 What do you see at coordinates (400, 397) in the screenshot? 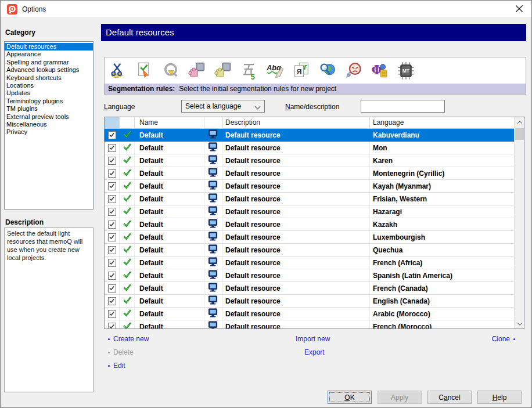
I see `apply-button: Apply` at bounding box center [400, 397].